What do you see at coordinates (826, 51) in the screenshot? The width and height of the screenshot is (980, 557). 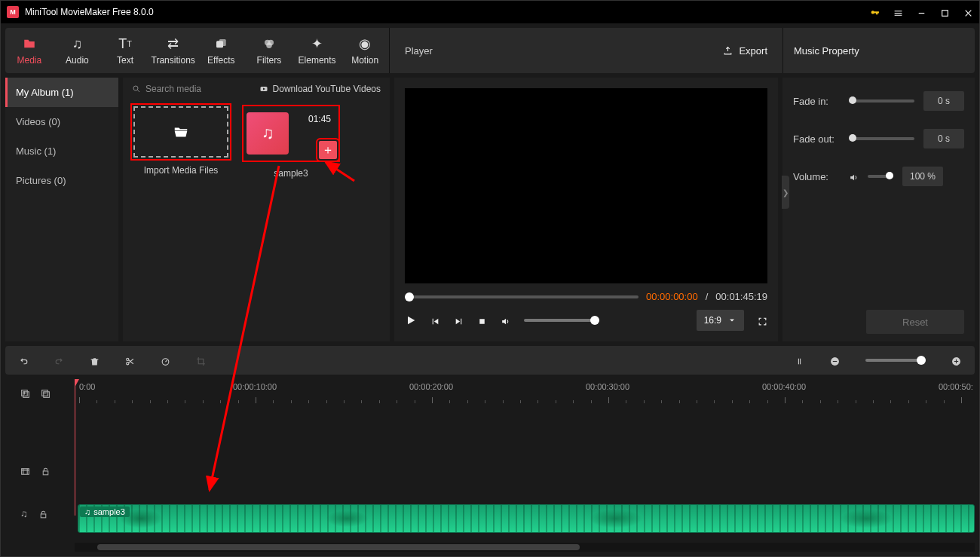 I see `props-title: Music Property` at bounding box center [826, 51].